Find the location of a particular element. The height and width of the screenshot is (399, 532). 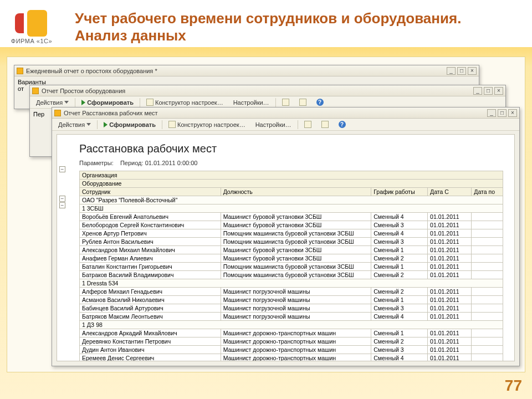

page-number: 77 is located at coordinates (513, 386).